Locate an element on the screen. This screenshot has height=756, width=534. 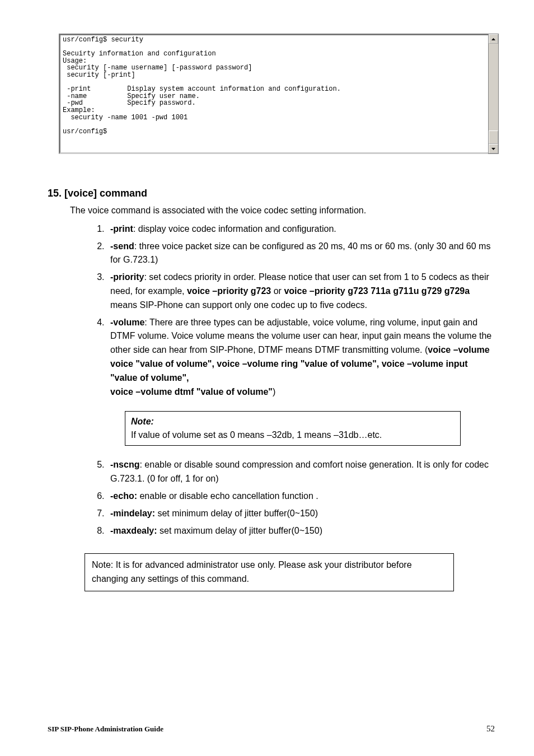
scroll-down-button is located at coordinates (494, 149).